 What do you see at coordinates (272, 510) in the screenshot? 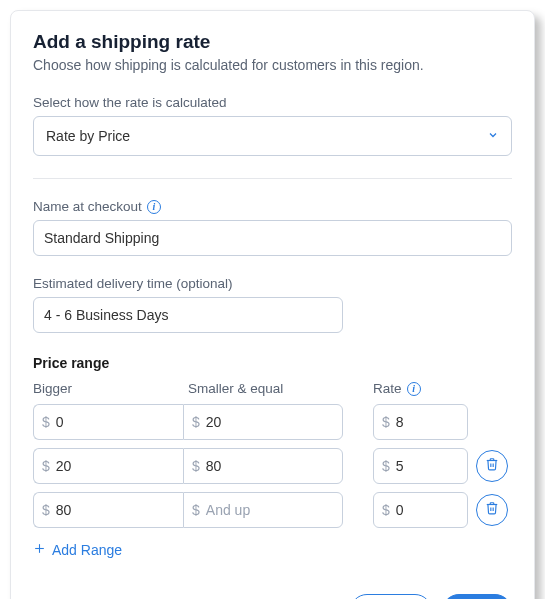
I see `range-row: $80$And up$0` at bounding box center [272, 510].